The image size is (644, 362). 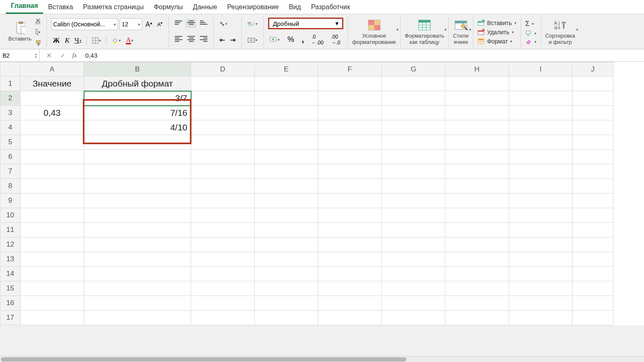 What do you see at coordinates (541, 186) in the screenshot?
I see `cell-I8` at bounding box center [541, 186].